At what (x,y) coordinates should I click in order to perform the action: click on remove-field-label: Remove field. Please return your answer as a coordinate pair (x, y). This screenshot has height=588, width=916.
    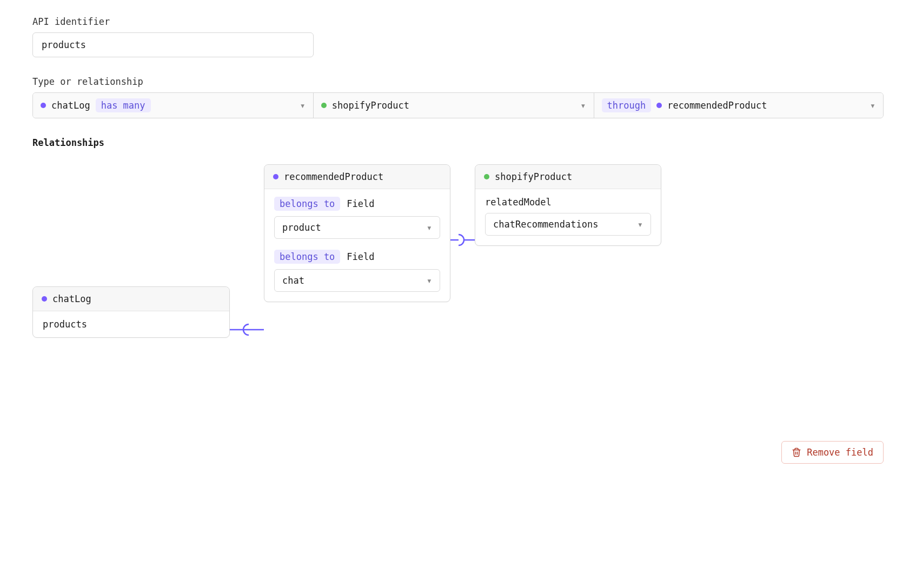
    Looking at the image, I should click on (840, 452).